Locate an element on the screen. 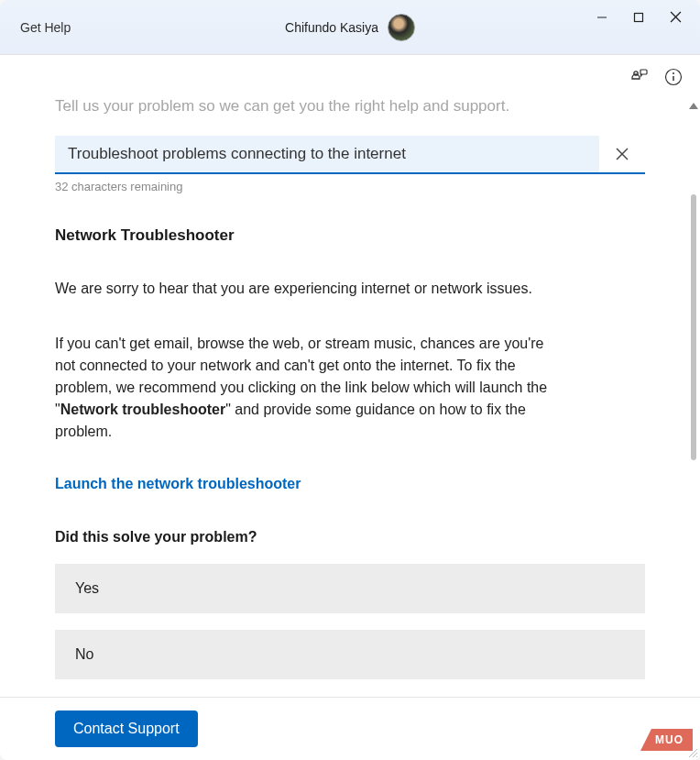  maximize-button is located at coordinates (639, 17).